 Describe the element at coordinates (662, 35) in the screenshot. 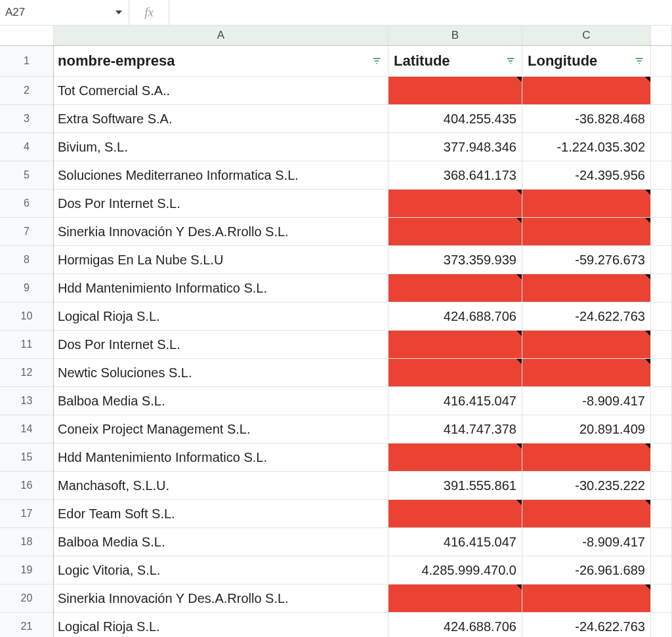

I see `col-header-blank` at that location.